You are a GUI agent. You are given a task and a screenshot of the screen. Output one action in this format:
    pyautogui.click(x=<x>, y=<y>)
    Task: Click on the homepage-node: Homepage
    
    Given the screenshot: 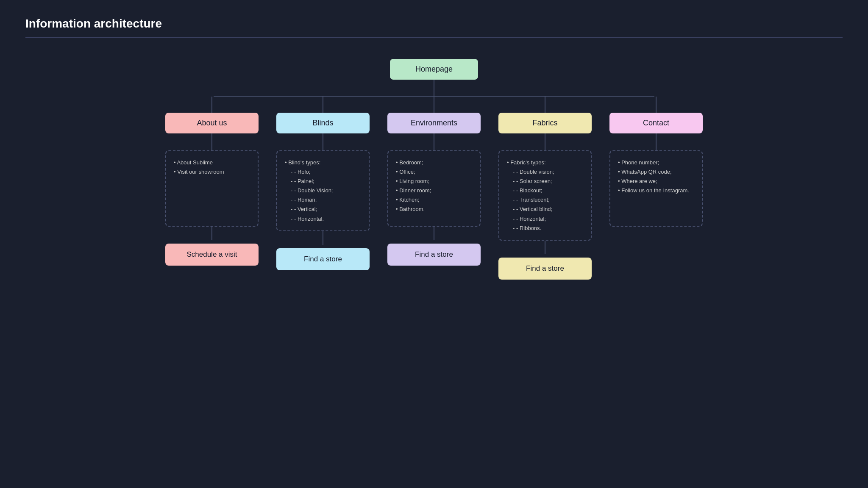 What is the action you would take?
    pyautogui.click(x=434, y=69)
    